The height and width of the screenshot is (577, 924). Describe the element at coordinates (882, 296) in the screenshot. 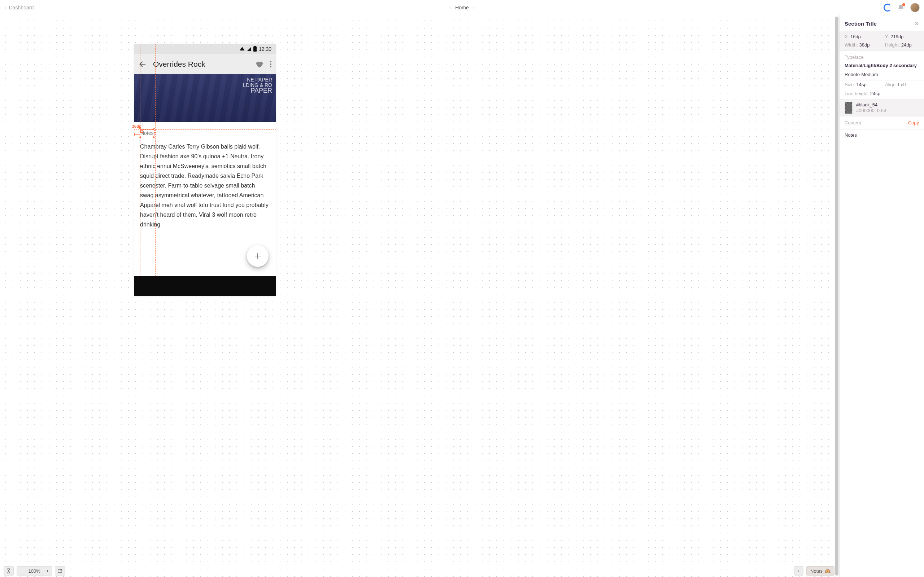

I see `inspector-panel: Section Title ✕ X: 16dp Y: 219dp Width: …` at that location.